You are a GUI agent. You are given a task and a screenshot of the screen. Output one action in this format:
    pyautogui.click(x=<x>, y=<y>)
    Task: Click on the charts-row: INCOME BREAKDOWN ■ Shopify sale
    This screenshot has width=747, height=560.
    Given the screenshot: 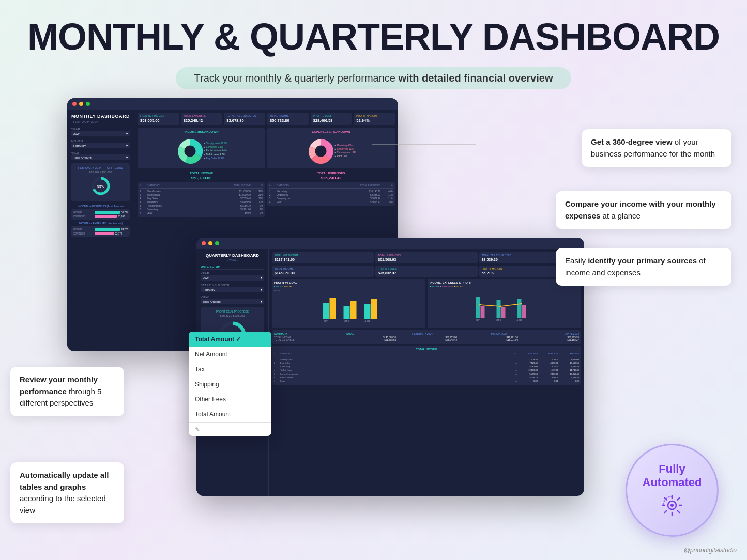 What is the action you would take?
    pyautogui.click(x=266, y=148)
    